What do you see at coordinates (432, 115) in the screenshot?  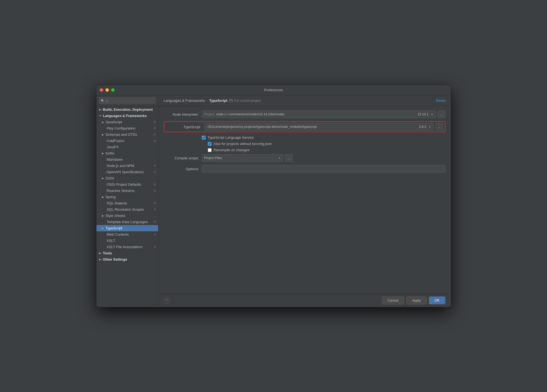 I see `node-dropdown-arrow: ▼` at bounding box center [432, 115].